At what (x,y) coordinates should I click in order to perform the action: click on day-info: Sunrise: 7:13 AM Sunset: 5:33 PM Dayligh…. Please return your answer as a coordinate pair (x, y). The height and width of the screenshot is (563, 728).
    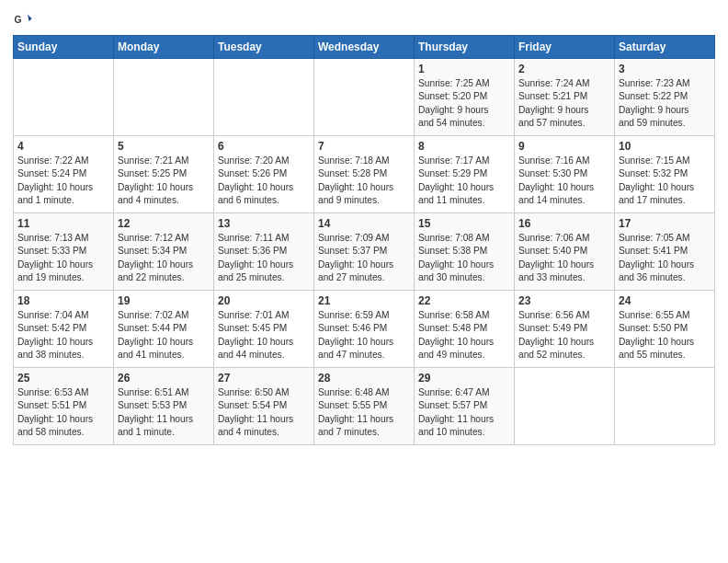
    Looking at the image, I should click on (63, 258).